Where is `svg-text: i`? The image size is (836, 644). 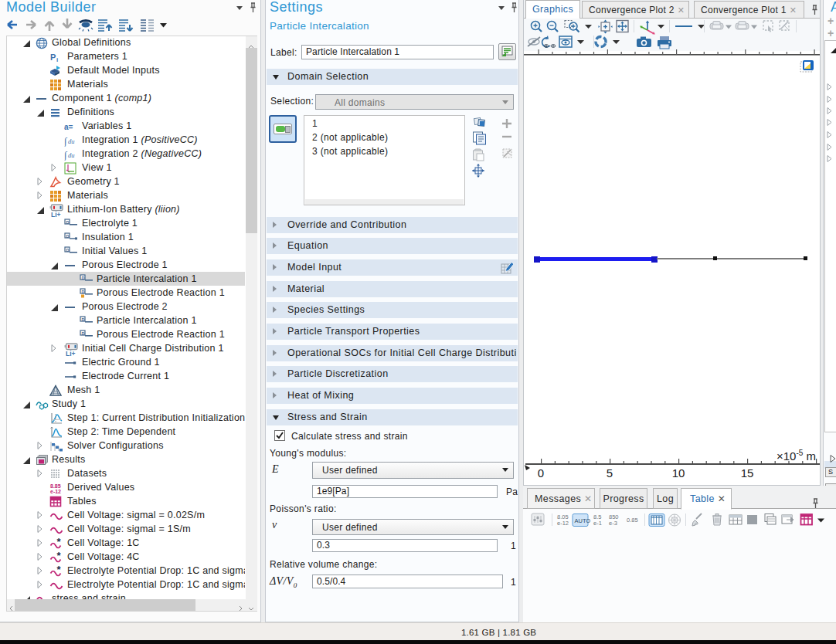
svg-text: i is located at coordinates (57, 60).